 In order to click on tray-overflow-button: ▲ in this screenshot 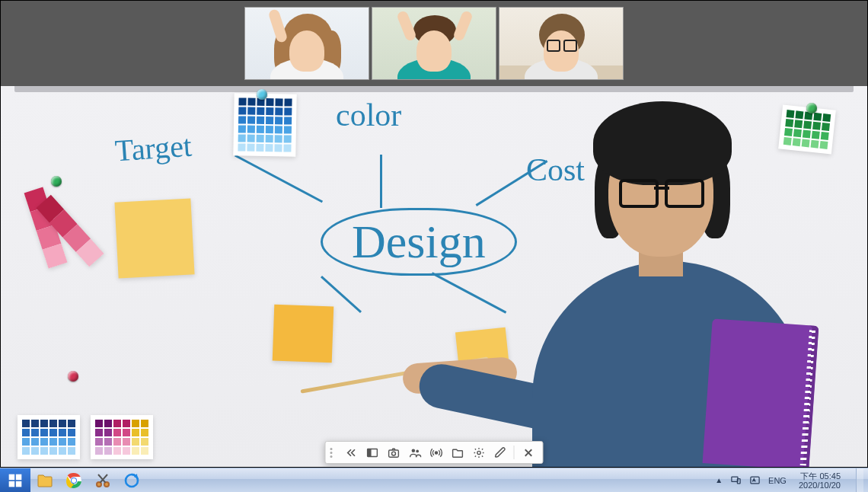, I will do `click(719, 480)`.